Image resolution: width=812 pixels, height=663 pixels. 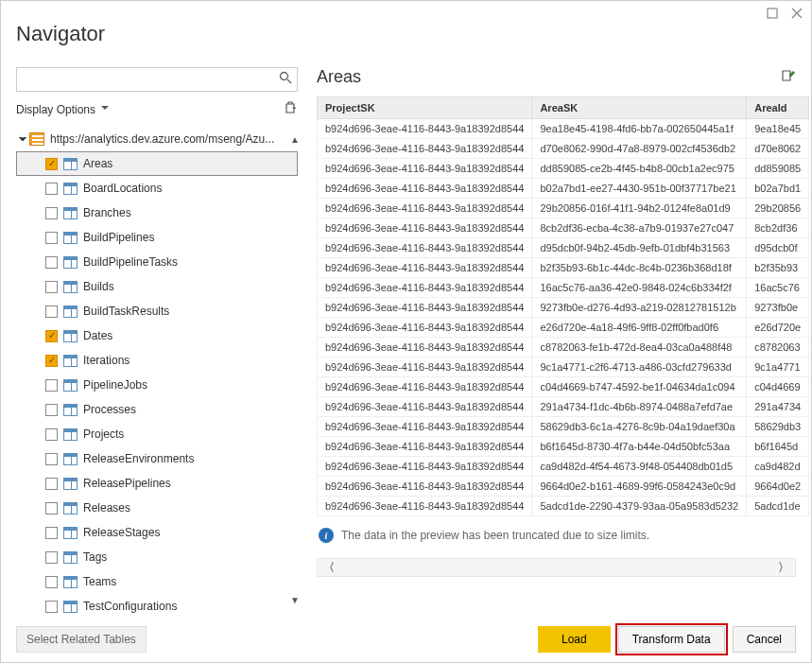 I want to click on tree-item-releasestages: ReleaseStages, so click(x=157, y=532).